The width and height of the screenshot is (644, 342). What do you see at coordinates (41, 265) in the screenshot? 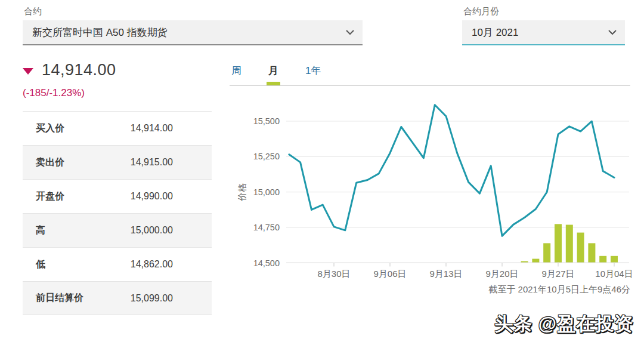
I see `stat-label: 低` at bounding box center [41, 265].